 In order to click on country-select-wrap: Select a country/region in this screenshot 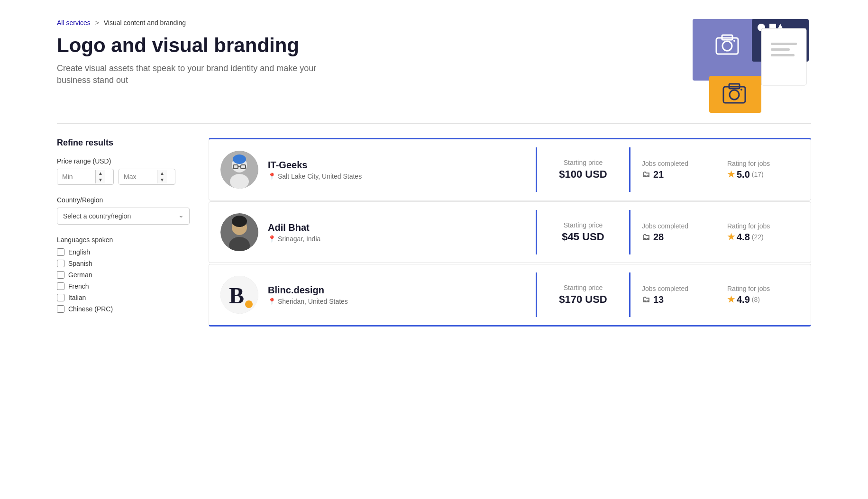, I will do `click(123, 216)`.